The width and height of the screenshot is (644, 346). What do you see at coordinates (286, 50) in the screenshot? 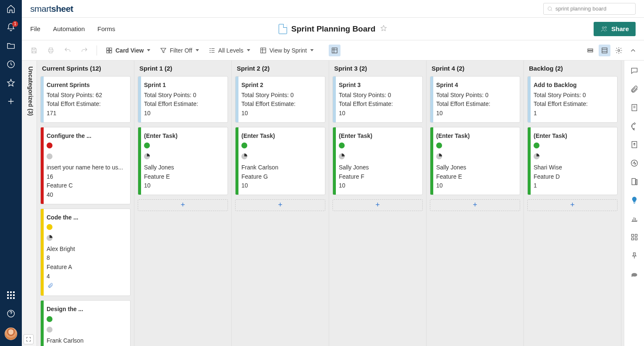
I see `view-by-dropdown: View by Sprint` at bounding box center [286, 50].